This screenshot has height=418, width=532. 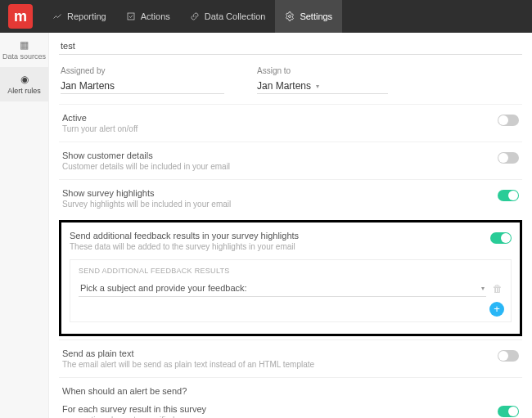 What do you see at coordinates (291, 198) in the screenshot?
I see `setting-survey-highlights: Show survey highlights Survey highlights…` at bounding box center [291, 198].